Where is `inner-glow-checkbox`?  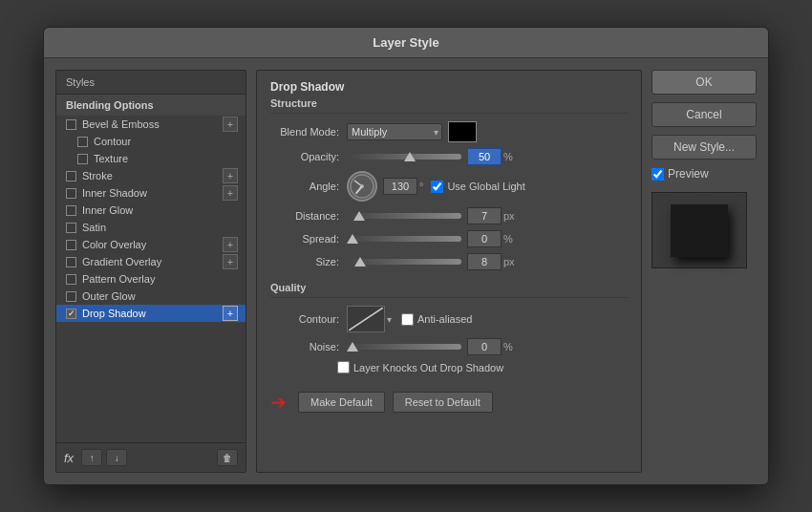 inner-glow-checkbox is located at coordinates (71, 210).